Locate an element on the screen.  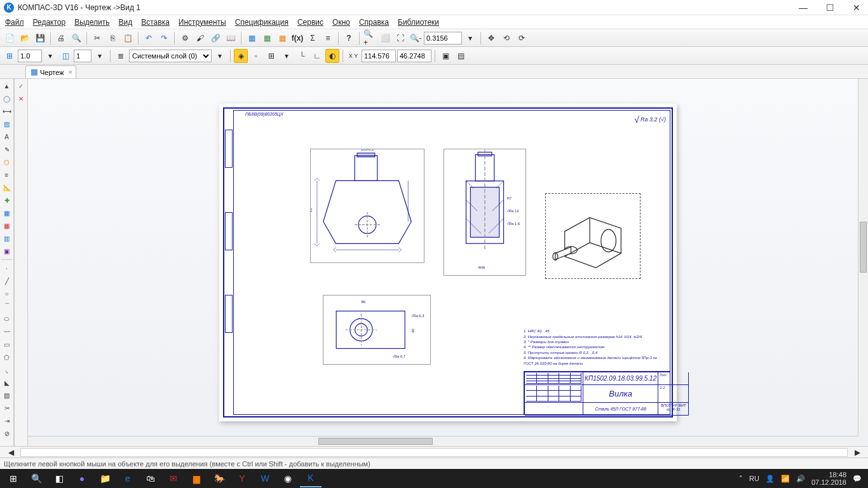
minimize-button: — is located at coordinates (803, 8).